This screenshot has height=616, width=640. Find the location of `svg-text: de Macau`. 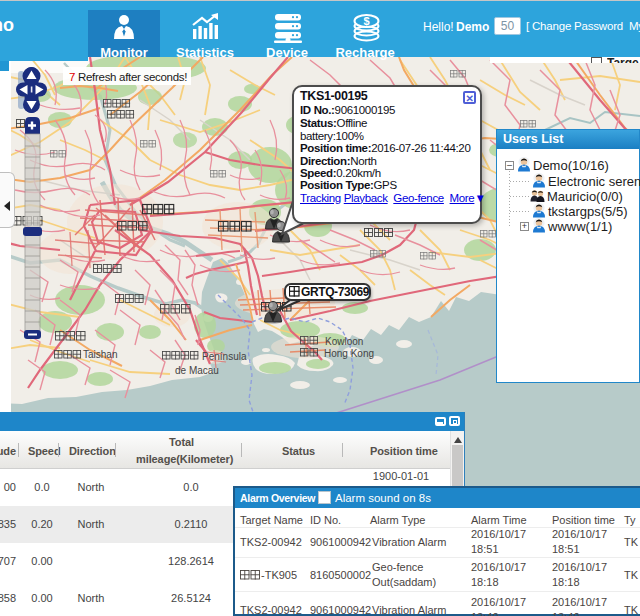

svg-text: de Macau is located at coordinates (197, 370).